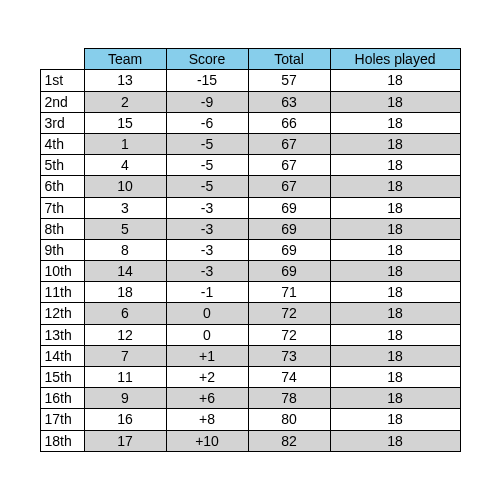  What do you see at coordinates (207, 440) in the screenshot?
I see `score-cell: +10` at bounding box center [207, 440].